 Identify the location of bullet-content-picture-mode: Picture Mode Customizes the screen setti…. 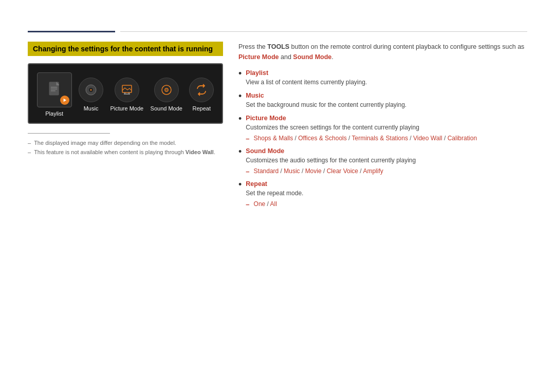
(361, 128).